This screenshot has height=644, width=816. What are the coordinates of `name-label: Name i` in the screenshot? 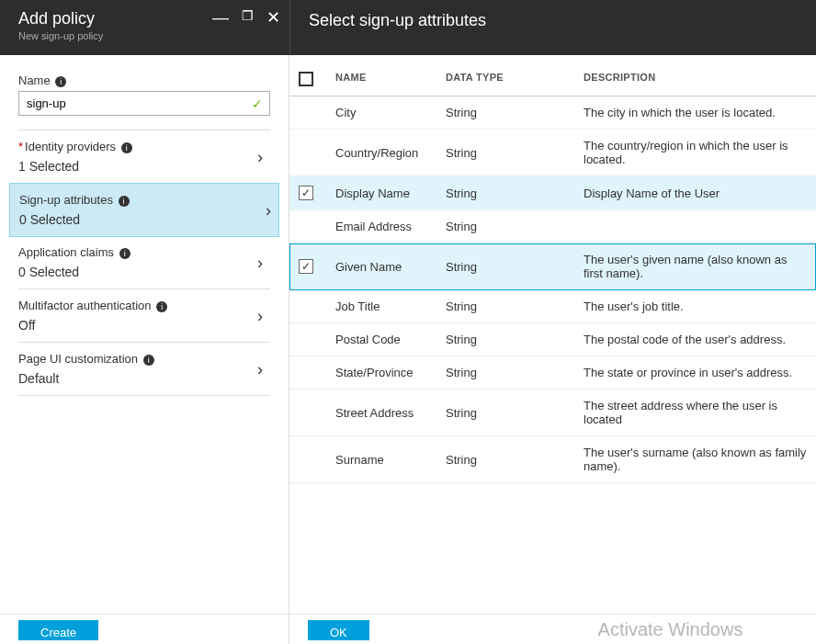 It's located at (144, 81).